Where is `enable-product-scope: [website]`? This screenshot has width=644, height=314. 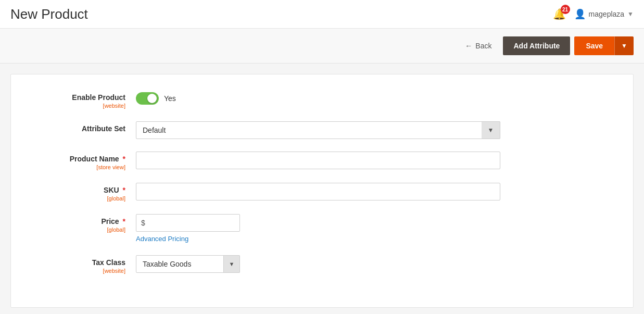 enable-product-scope: [website] is located at coordinates (79, 106).